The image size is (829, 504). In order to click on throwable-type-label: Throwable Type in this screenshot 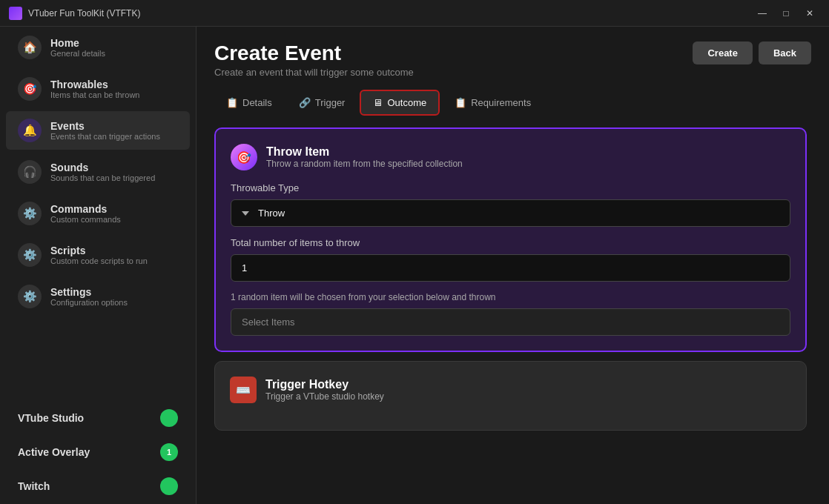, I will do `click(510, 188)`.